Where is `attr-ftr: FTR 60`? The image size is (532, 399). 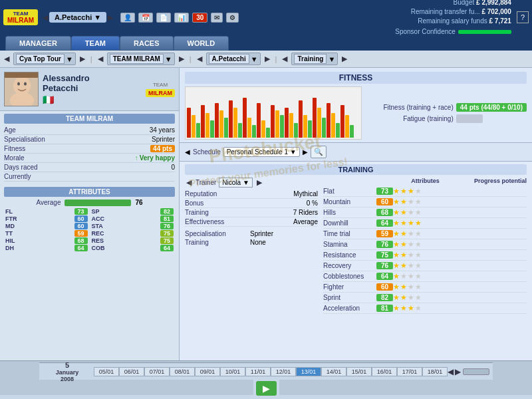
attr-ftr: FTR 60 is located at coordinates (47, 219).